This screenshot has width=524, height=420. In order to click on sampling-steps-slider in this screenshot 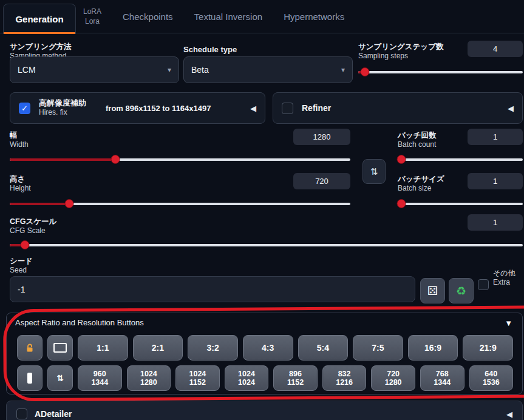, I will do `click(441, 72)`.